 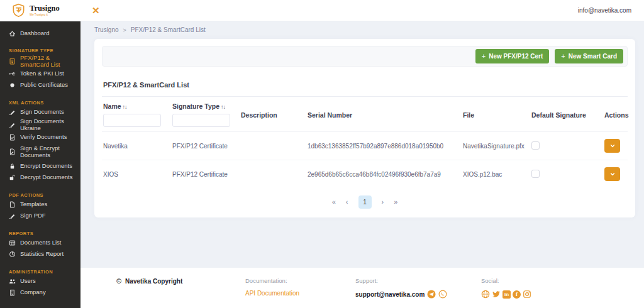 I want to click on globe-icon, so click(x=486, y=294).